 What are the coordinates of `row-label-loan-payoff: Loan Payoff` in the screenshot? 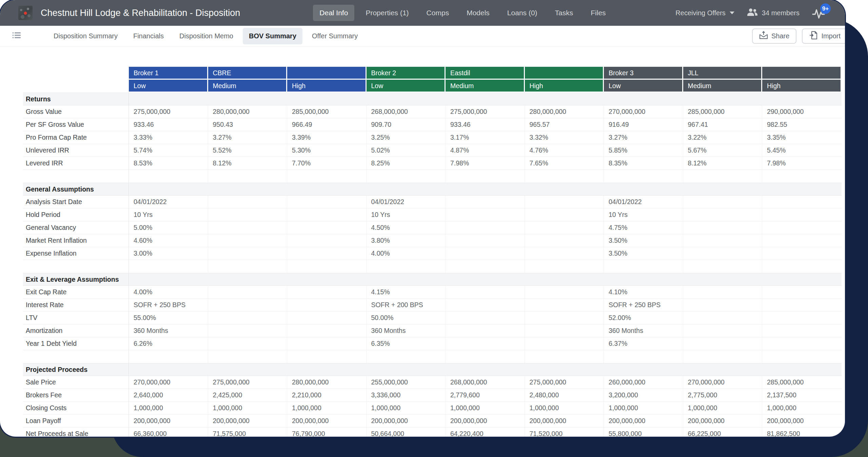 It's located at (76, 421).